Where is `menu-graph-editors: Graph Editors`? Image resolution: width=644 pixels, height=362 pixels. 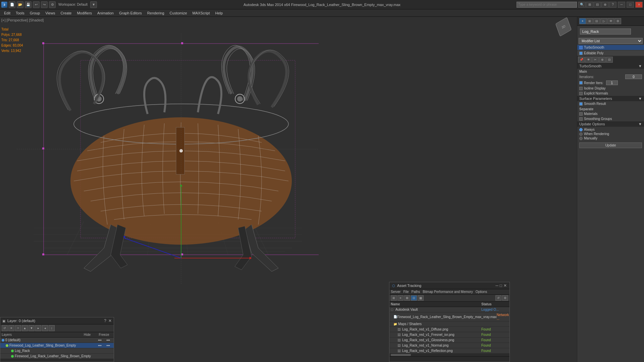
menu-graph-editors: Graph Editors is located at coordinates (130, 13).